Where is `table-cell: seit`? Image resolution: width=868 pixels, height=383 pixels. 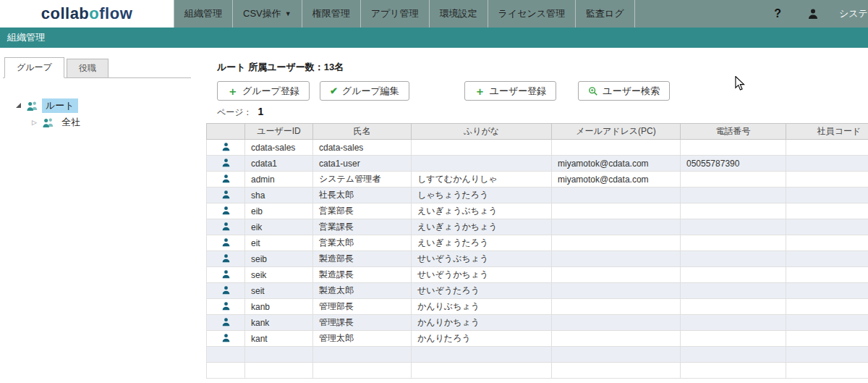 table-cell: seit is located at coordinates (279, 291).